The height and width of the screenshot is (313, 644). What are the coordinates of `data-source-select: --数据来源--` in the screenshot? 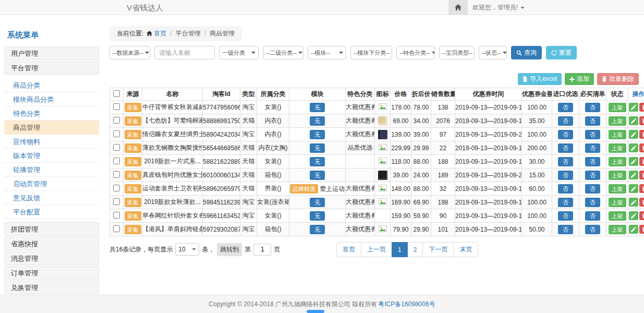 It's located at (130, 53).